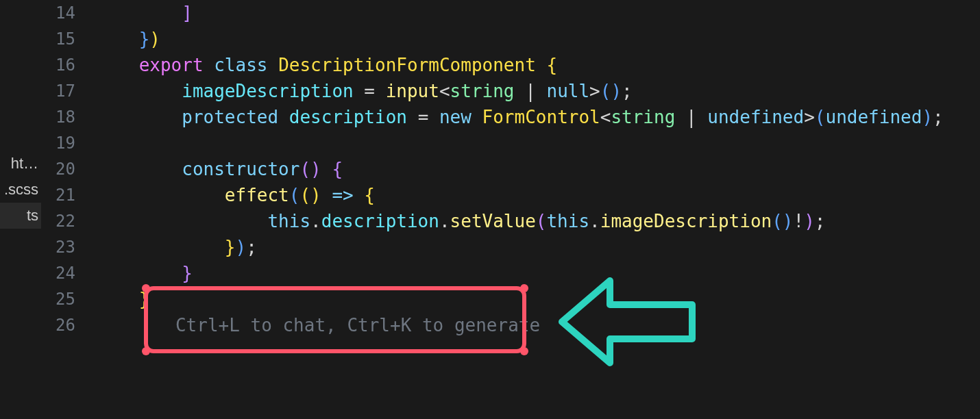  I want to click on line-number: 21, so click(72, 195).